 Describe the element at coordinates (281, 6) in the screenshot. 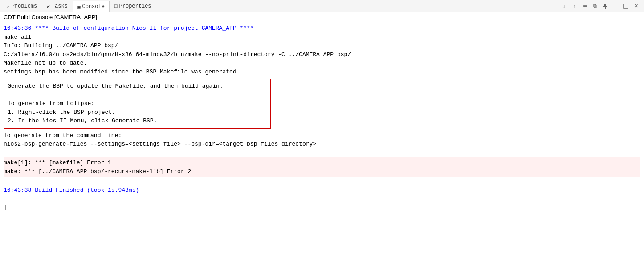

I see `tab-list: ⚠ Problems ✔ Tasks ▣ Console □ Propertie…` at that location.